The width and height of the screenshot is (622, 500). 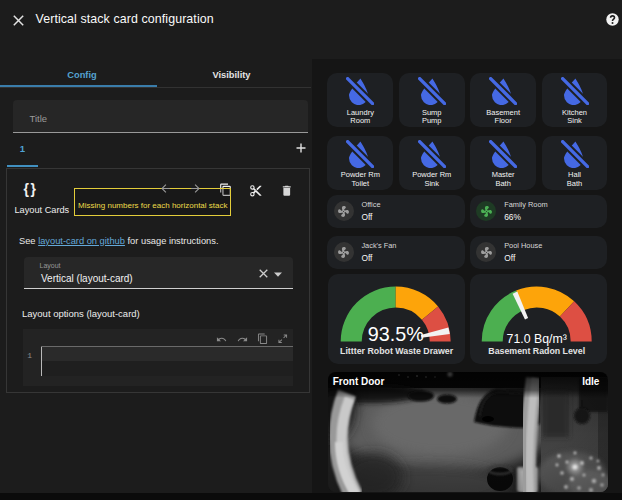 I want to click on svg-text: Basement Radon Level, so click(x=536, y=351).